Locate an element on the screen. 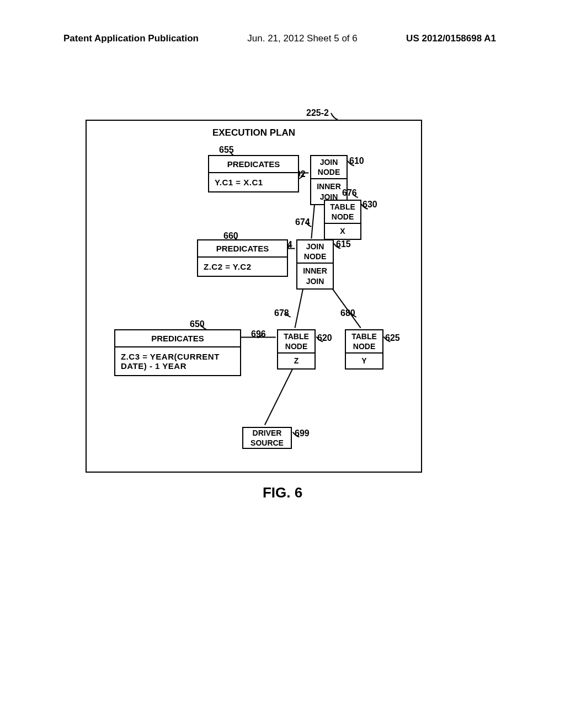 The height and width of the screenshot is (728, 565). driver-source: DRIVER SOURCE is located at coordinates (267, 438).